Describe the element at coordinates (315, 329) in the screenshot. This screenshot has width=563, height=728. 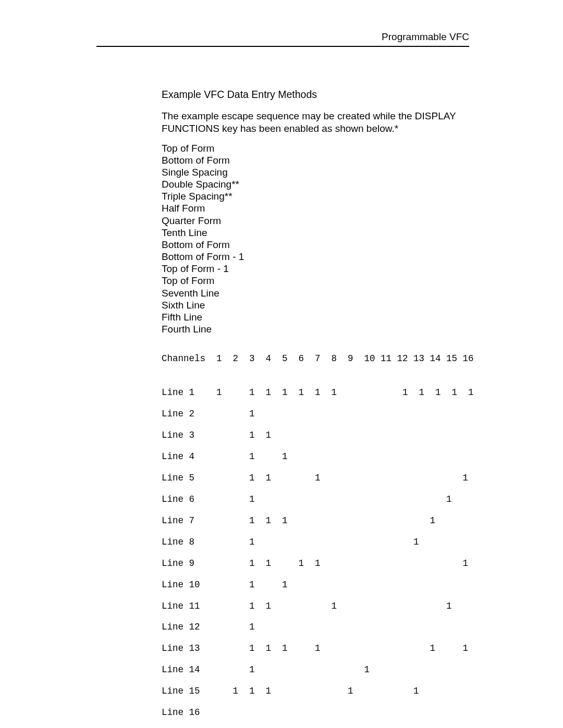
I see `list-item: Fourth Line` at that location.